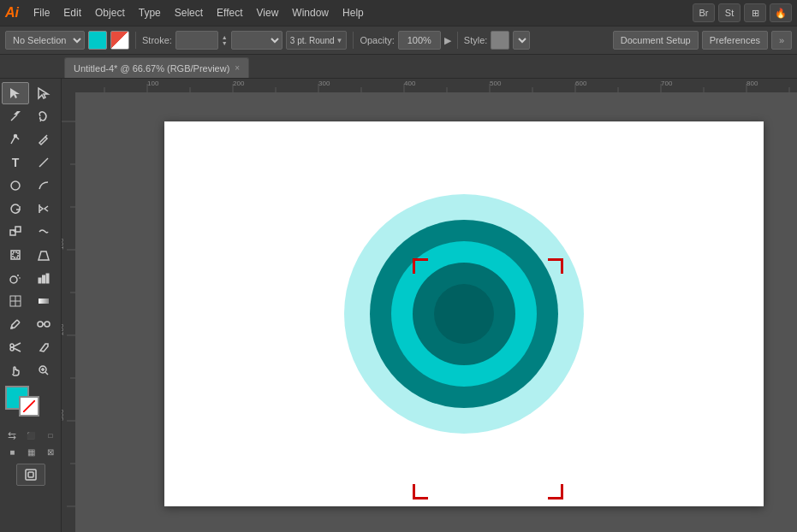 This screenshot has width=797, height=532. What do you see at coordinates (44, 347) in the screenshot?
I see `knife-tool` at bounding box center [44, 347].